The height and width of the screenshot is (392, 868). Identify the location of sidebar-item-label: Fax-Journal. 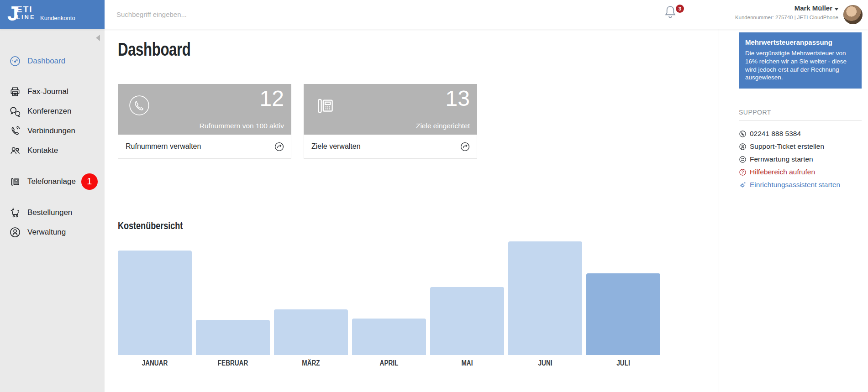
(48, 92).